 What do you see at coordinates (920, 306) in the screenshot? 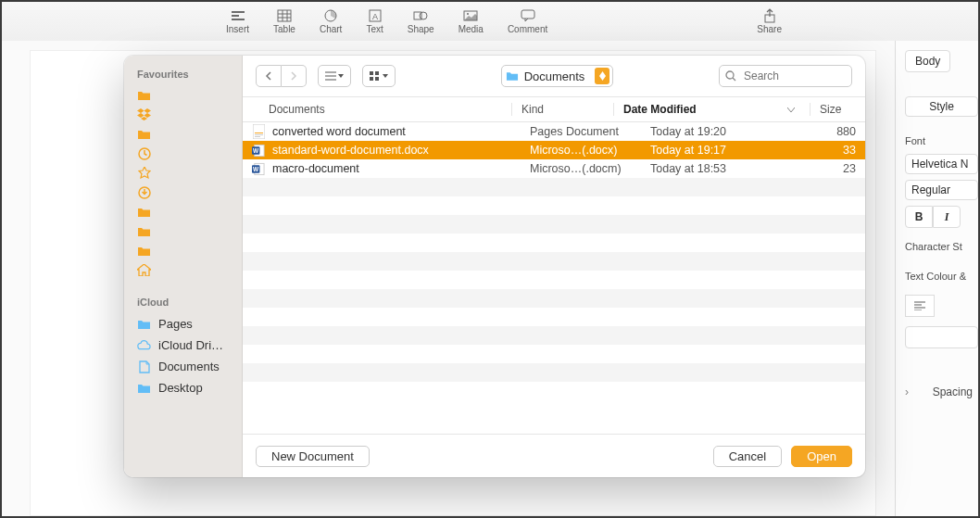
I see `align-left-button` at bounding box center [920, 306].